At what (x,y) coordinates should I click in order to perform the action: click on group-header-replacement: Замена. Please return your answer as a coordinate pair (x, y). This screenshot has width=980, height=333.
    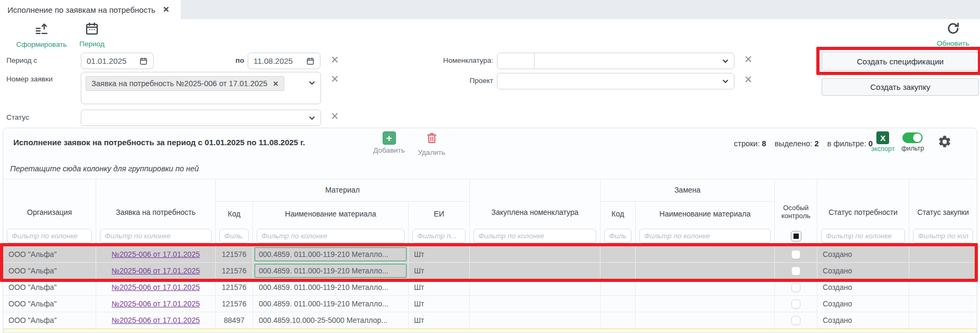
    Looking at the image, I should click on (688, 190).